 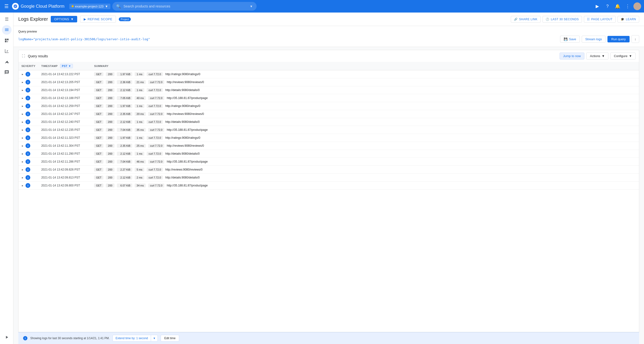 What do you see at coordinates (7, 41) in the screenshot?
I see `nav-item-dashboard` at bounding box center [7, 41].